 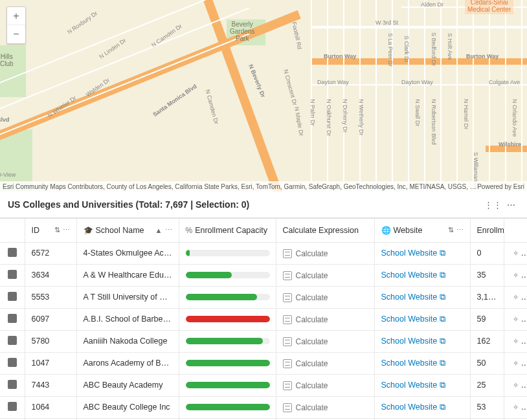 What do you see at coordinates (489, 96) in the screenshot?
I see `road-v12` at bounding box center [489, 96].